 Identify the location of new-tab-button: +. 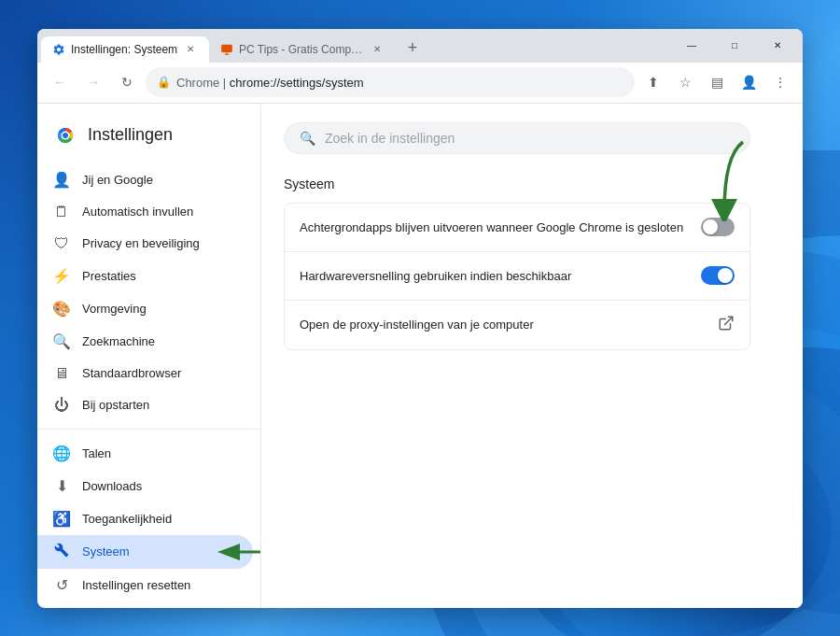
(413, 49).